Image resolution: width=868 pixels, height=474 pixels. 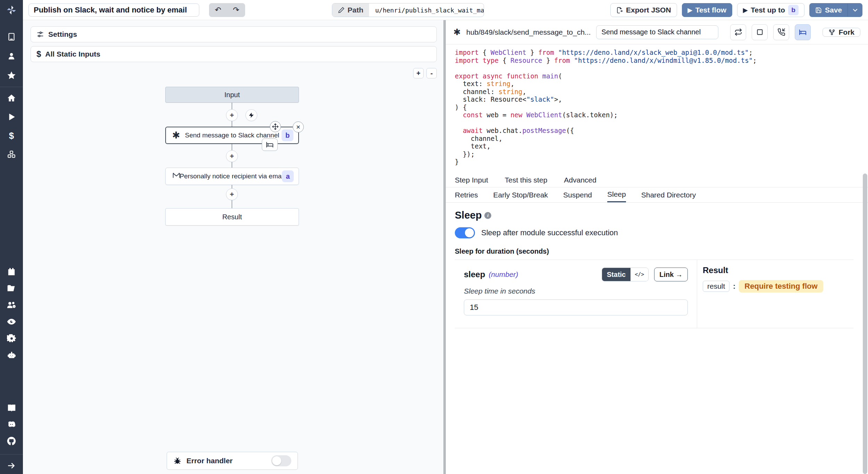 I want to click on tab-suspend: Suspend, so click(x=578, y=195).